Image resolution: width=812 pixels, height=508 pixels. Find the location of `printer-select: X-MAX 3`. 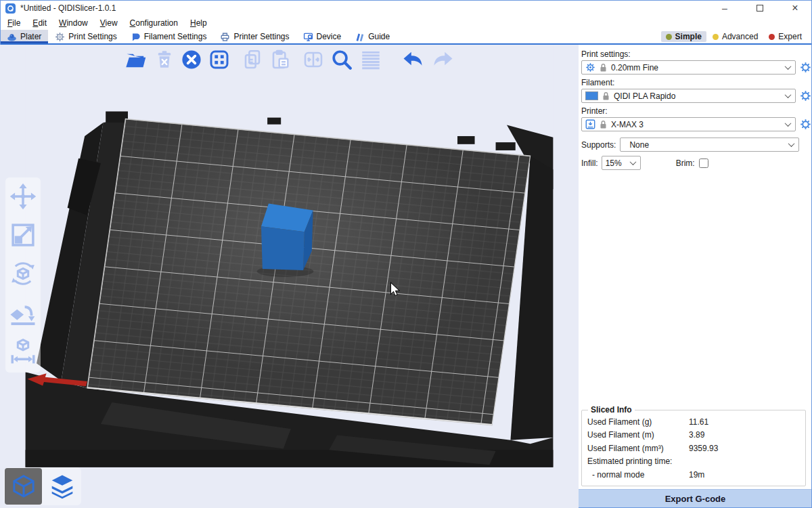

printer-select: X-MAX 3 is located at coordinates (689, 125).